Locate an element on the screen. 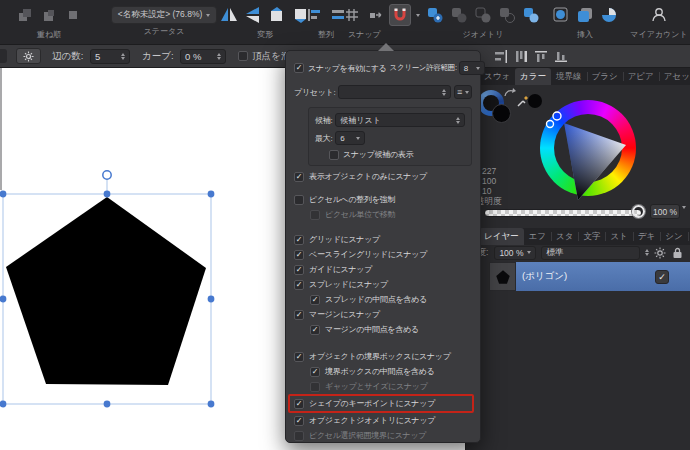 The height and width of the screenshot is (450, 690). opacity-value: 100 % is located at coordinates (665, 212).